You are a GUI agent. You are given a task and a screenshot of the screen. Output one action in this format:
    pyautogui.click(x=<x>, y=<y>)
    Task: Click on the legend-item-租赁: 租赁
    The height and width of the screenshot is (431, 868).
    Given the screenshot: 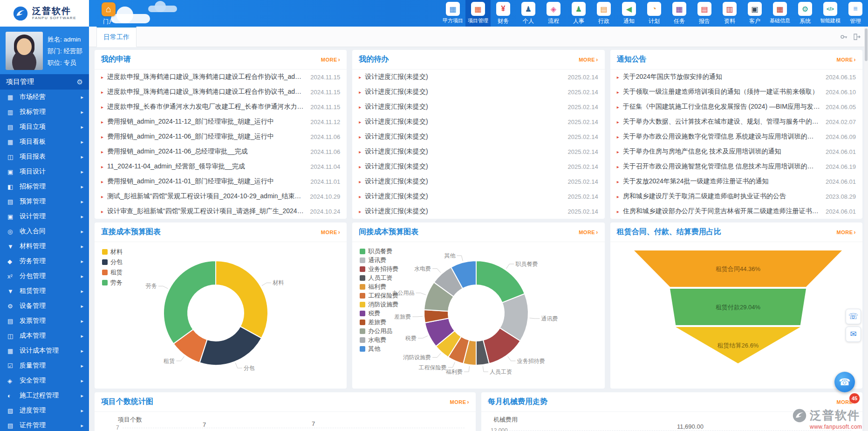 What is the action you would take?
    pyautogui.click(x=112, y=272)
    